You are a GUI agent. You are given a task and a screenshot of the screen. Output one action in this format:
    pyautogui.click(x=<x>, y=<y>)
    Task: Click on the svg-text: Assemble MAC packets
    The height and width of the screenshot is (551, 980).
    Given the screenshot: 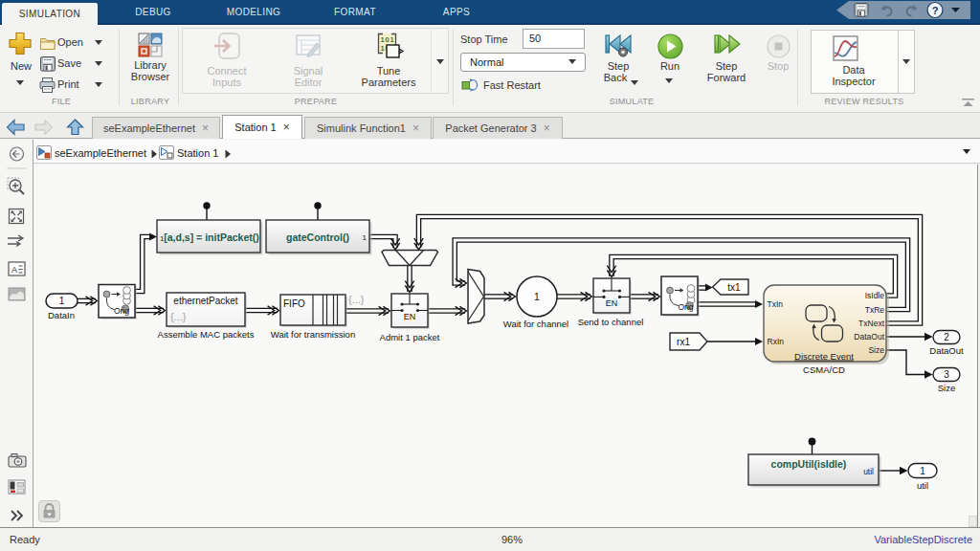 What is the action you would take?
    pyautogui.click(x=207, y=335)
    